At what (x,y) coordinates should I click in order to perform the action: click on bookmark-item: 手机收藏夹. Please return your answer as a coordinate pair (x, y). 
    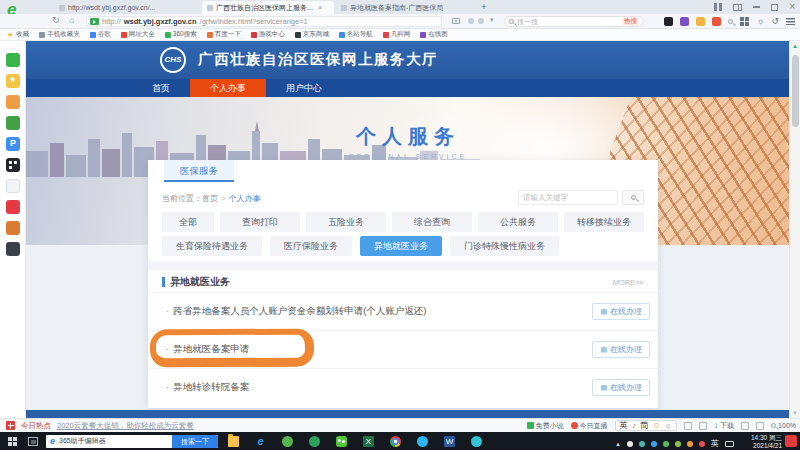
    Looking at the image, I should click on (60, 34).